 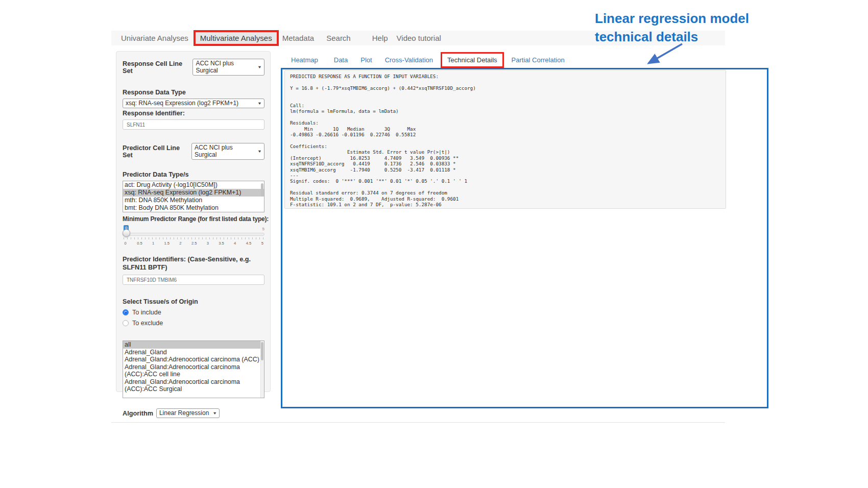 I want to click on response-identifier-label: Response Identifier:, so click(x=194, y=113).